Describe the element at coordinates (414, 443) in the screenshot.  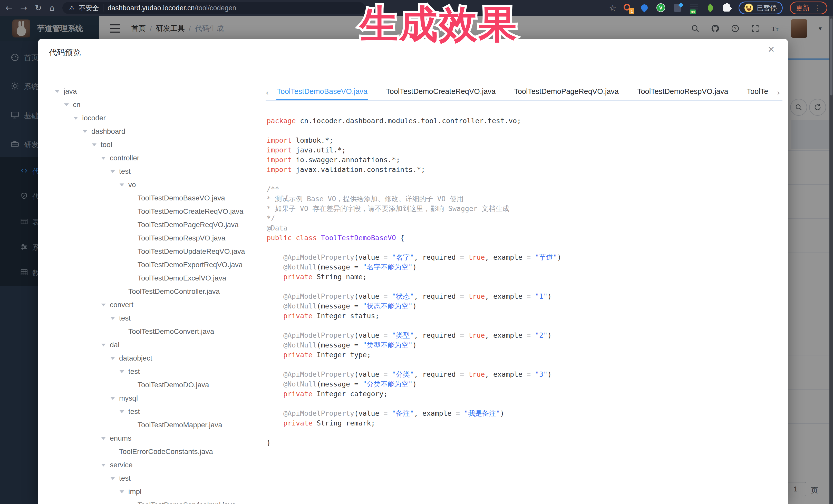
I see `code-line: }` at that location.